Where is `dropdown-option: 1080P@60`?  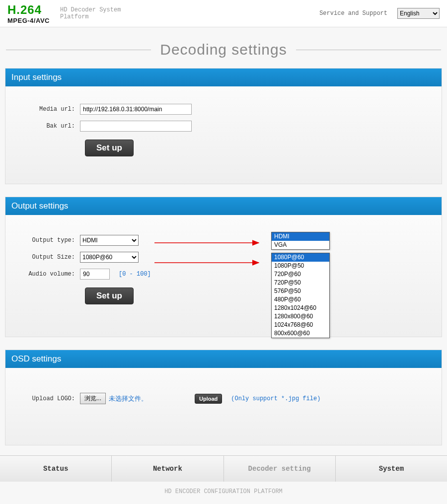
dropdown-option: 1080P@60 is located at coordinates (300, 257).